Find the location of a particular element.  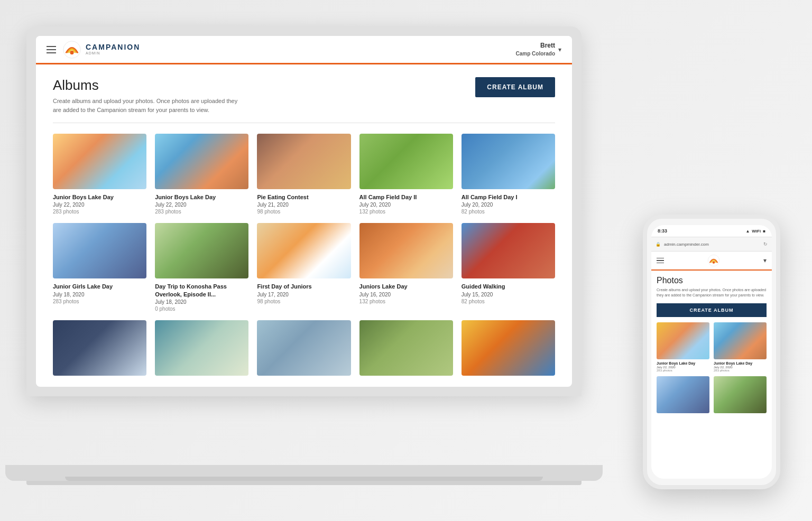

laptop-base is located at coordinates (304, 473).